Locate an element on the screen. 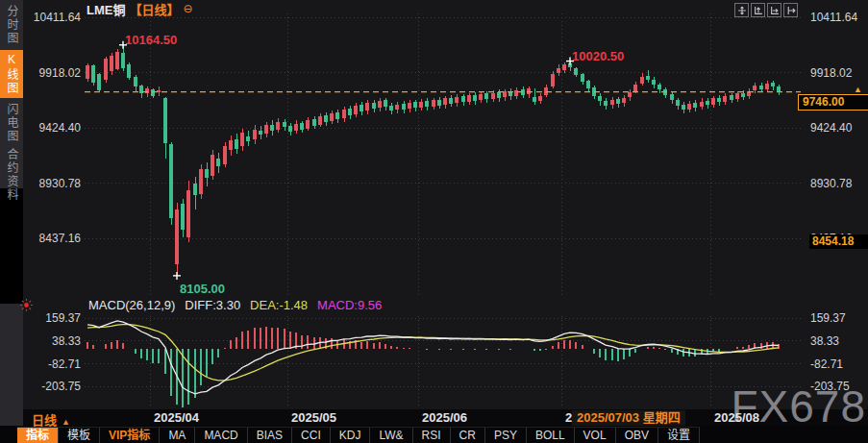 This screenshot has height=443, width=868. toolbar-tab-BIAS: BIAS is located at coordinates (270, 435).